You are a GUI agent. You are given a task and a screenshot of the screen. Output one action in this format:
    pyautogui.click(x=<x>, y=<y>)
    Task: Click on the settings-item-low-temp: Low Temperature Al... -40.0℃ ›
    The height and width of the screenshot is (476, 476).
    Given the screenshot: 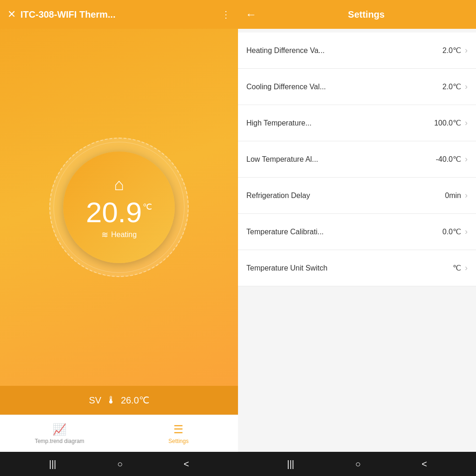 What is the action you would take?
    pyautogui.click(x=357, y=159)
    